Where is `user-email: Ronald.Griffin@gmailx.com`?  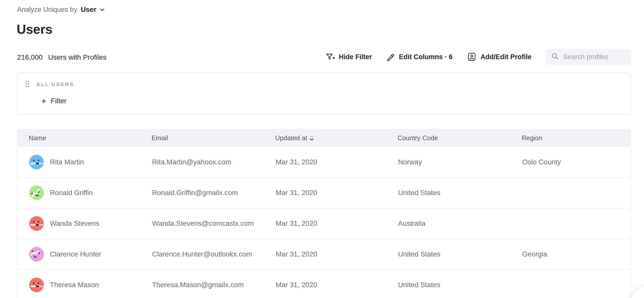 user-email: Ronald.Griffin@gmailx.com is located at coordinates (195, 193).